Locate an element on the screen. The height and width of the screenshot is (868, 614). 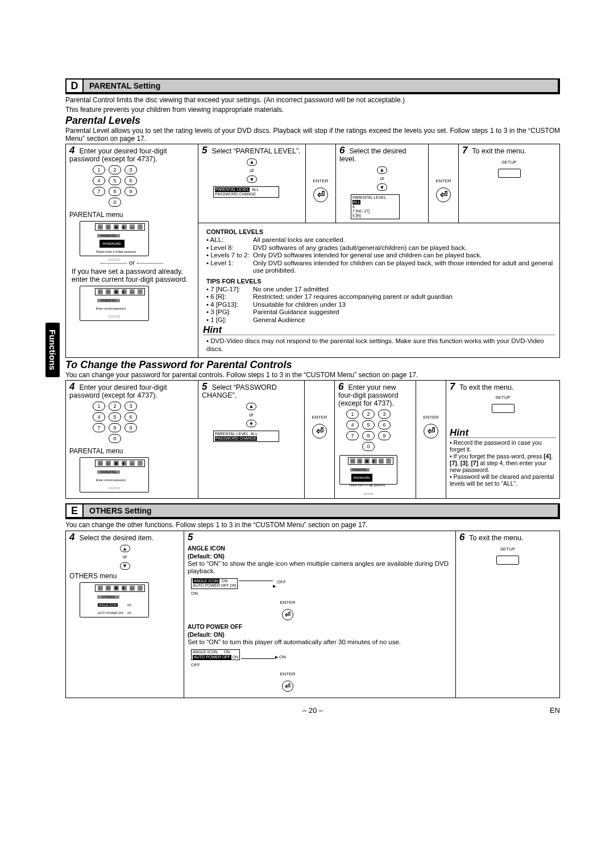
tip-v: No one under 17 admitted is located at coordinates (404, 290).